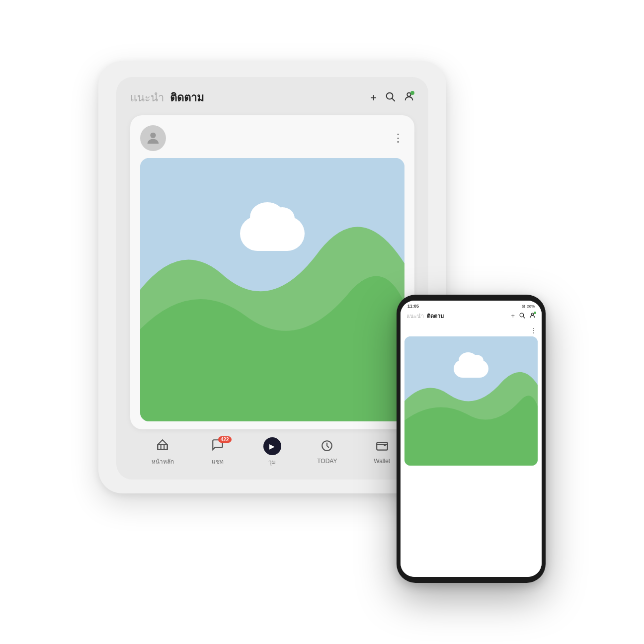  What do you see at coordinates (471, 401) in the screenshot?
I see `phone-grass` at bounding box center [471, 401].